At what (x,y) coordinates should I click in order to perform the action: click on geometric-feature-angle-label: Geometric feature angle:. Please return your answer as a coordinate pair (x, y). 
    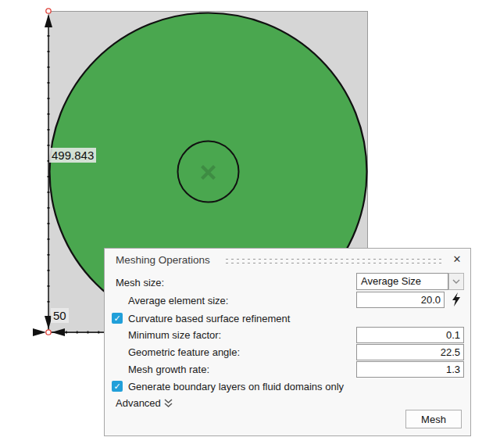
    Looking at the image, I should click on (184, 353).